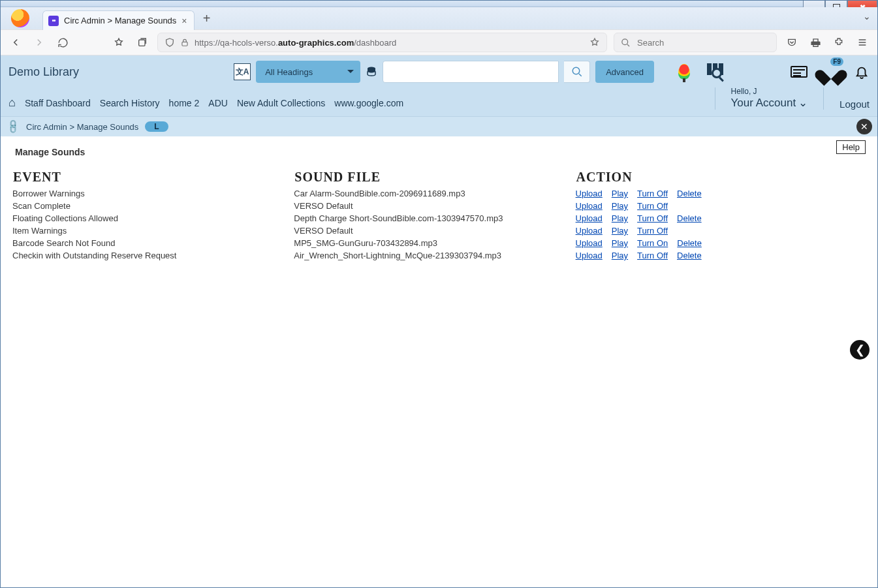 The height and width of the screenshot is (588, 878). Describe the element at coordinates (721, 243) in the screenshot. I see `action-cell: UploadPlayTurn OnDelete` at that location.